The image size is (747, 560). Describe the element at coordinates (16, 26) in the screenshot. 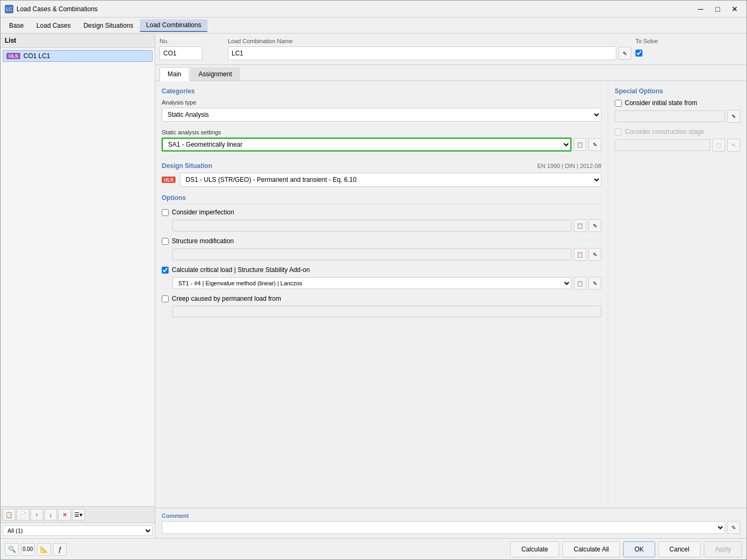

I see `menu-base: Base` at that location.